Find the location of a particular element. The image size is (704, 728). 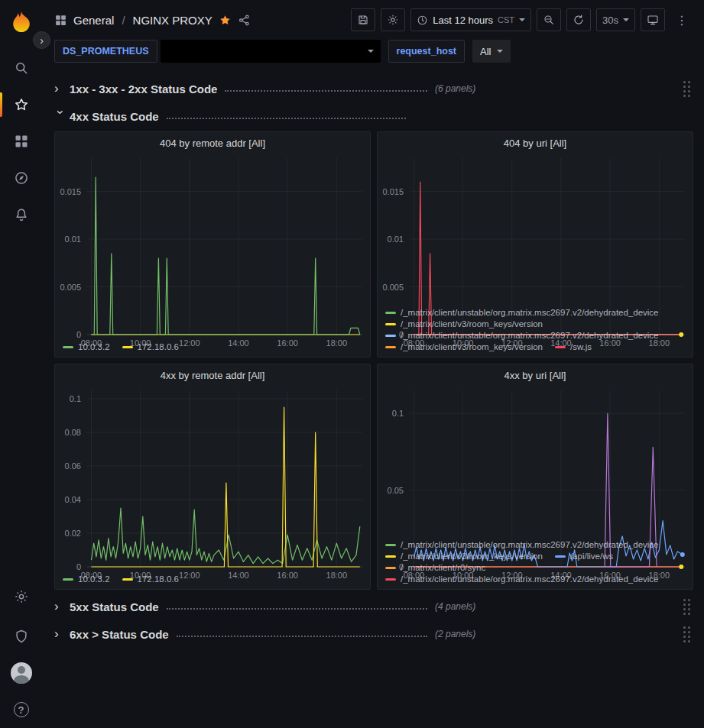

legend-item: /sw.js is located at coordinates (573, 347).